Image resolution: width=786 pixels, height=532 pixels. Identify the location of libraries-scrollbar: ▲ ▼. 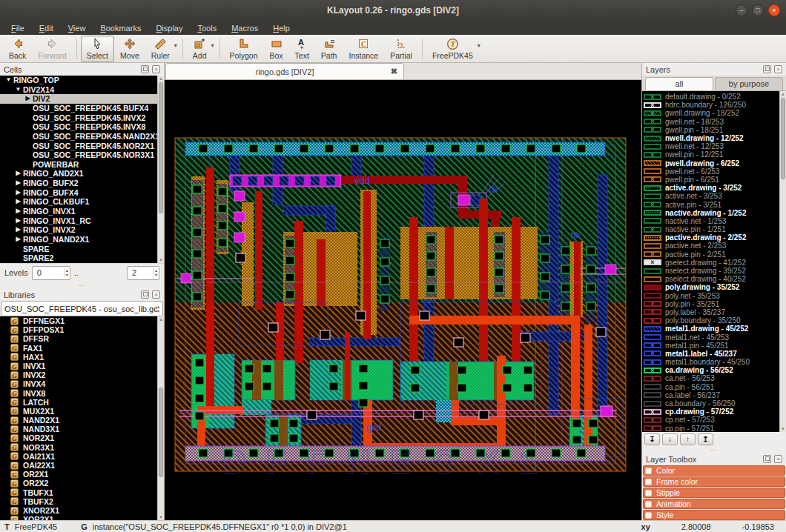
(160, 418).